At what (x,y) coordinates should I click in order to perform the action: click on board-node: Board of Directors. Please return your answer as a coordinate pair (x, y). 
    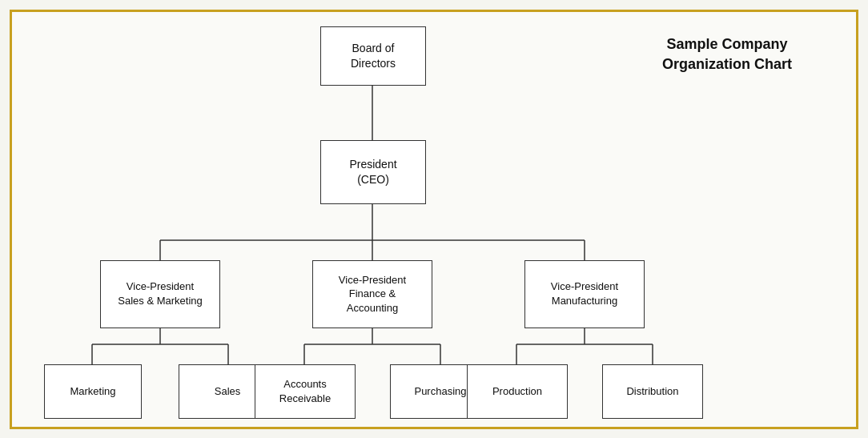
    Looking at the image, I should click on (373, 56).